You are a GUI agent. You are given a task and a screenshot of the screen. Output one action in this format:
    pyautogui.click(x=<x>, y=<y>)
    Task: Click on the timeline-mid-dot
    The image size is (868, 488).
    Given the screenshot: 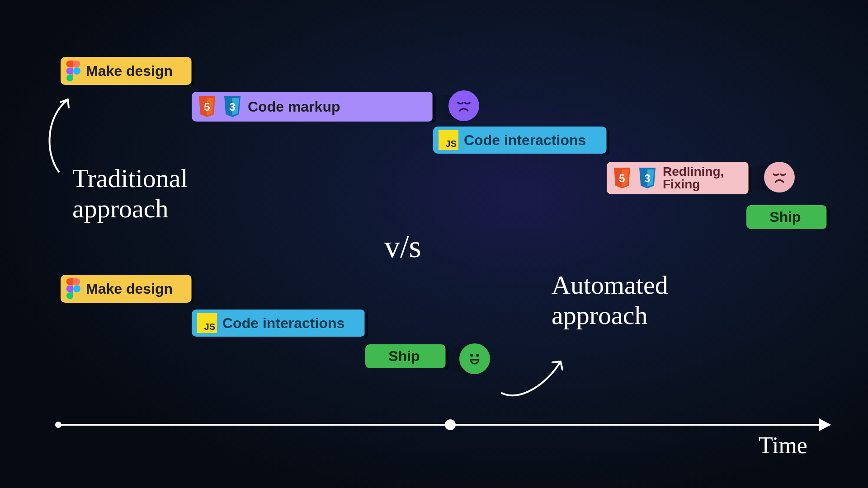 What is the action you would take?
    pyautogui.click(x=450, y=425)
    